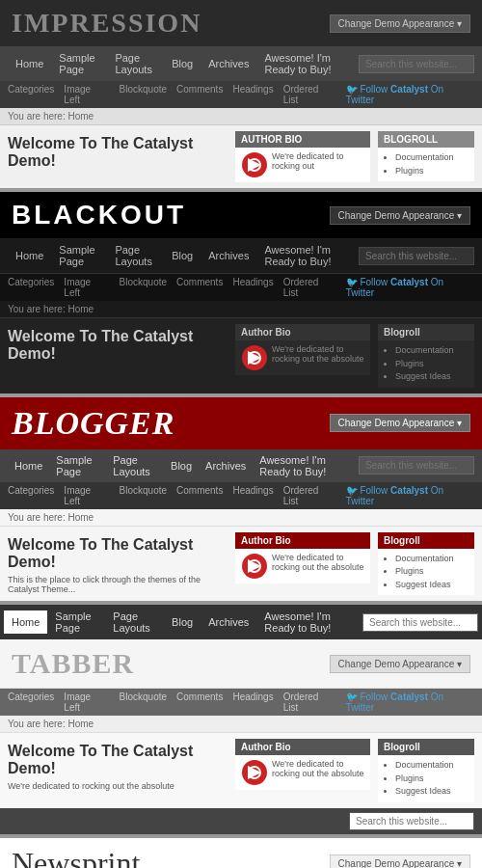 This screenshot has height=868, width=482. I want to click on page-title-blackout: Welcome To The Catalyst Demo!, so click(118, 345).